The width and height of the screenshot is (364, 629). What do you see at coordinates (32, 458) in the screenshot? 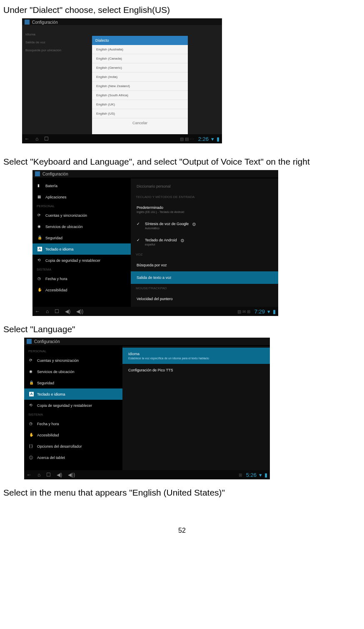
I see `info-icon: ⓘ` at bounding box center [32, 458].